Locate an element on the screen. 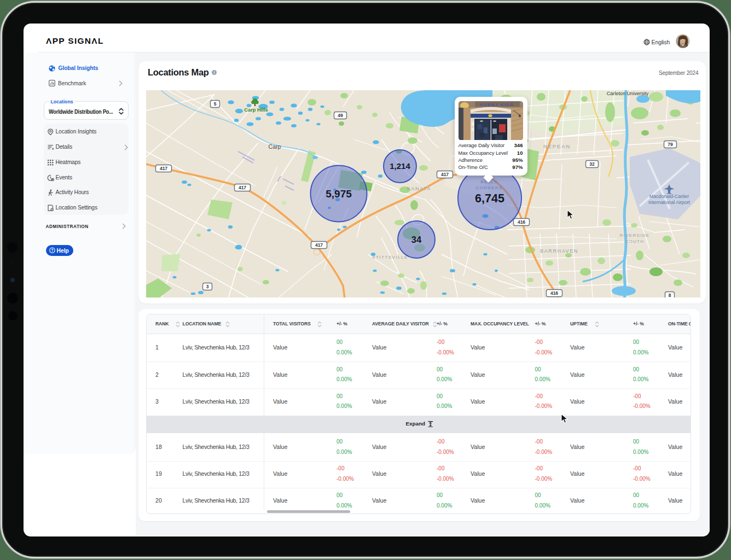 This screenshot has width=731, height=560. svg-text: RIVERSIDE is located at coordinates (635, 235).